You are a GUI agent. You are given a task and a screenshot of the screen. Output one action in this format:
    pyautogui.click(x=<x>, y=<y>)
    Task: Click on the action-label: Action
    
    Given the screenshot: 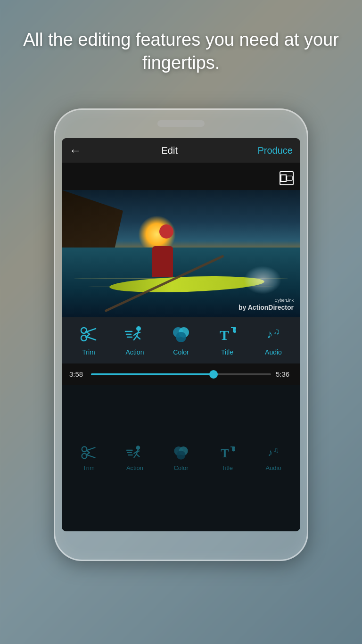 What is the action you would take?
    pyautogui.click(x=135, y=352)
    